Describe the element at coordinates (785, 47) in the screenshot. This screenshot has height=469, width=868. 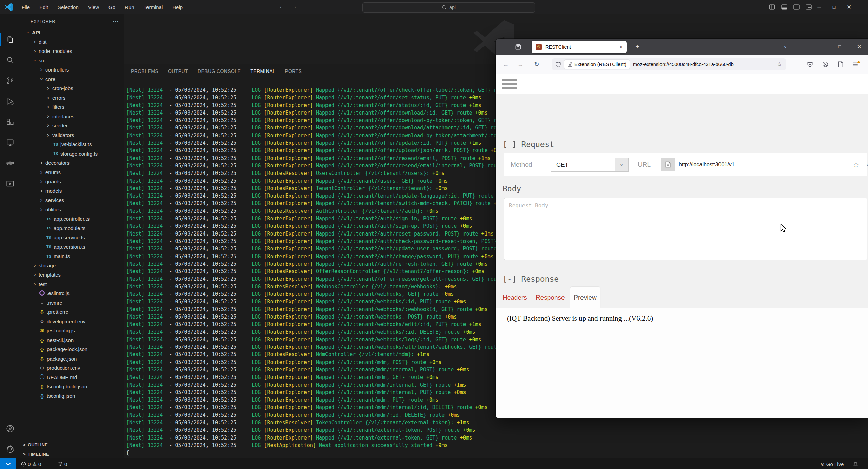
I see `list-all-tabs-icon: ∨` at that location.